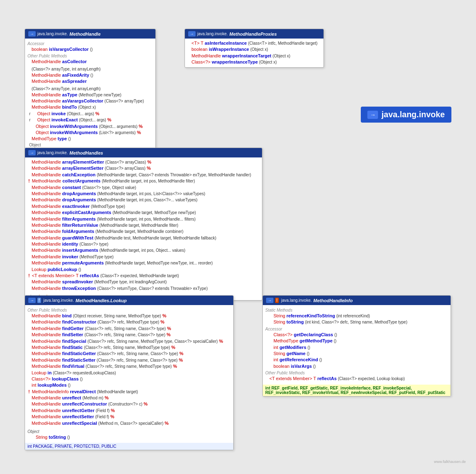 Image resolution: width=476 pixels, height=474 pixels. I want to click on module-name: java.lang.invoke, so click(413, 115).